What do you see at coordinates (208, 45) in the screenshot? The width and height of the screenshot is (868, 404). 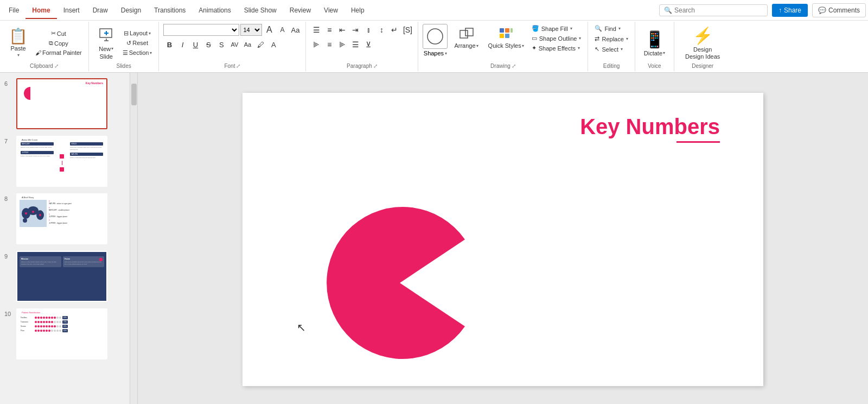 I see `strikethrough-button: S` at bounding box center [208, 45].